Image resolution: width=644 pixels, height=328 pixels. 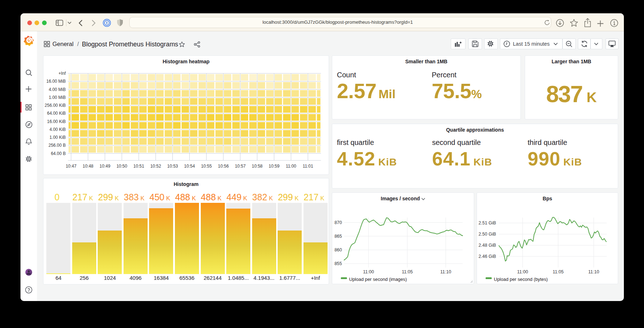 What do you see at coordinates (56, 122) in the screenshot?
I see `svg-text: 16.00 KiB` at bounding box center [56, 122].